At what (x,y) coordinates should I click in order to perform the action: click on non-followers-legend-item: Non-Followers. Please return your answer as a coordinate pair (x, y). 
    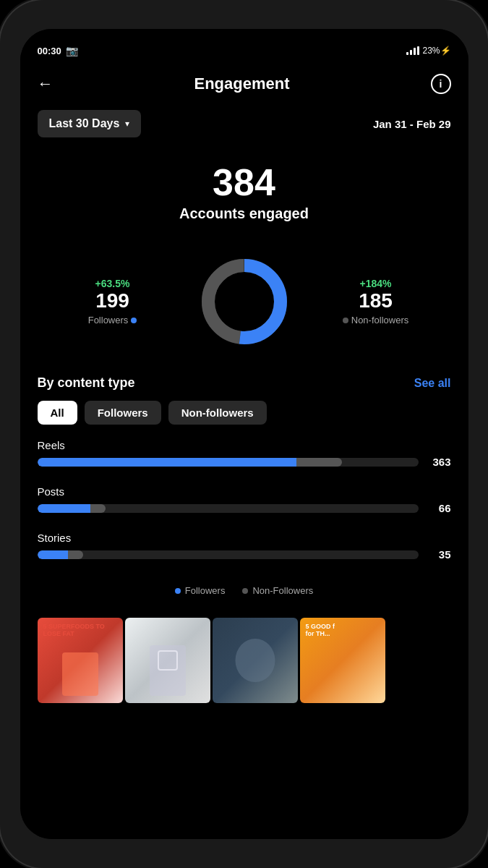
    Looking at the image, I should click on (278, 590).